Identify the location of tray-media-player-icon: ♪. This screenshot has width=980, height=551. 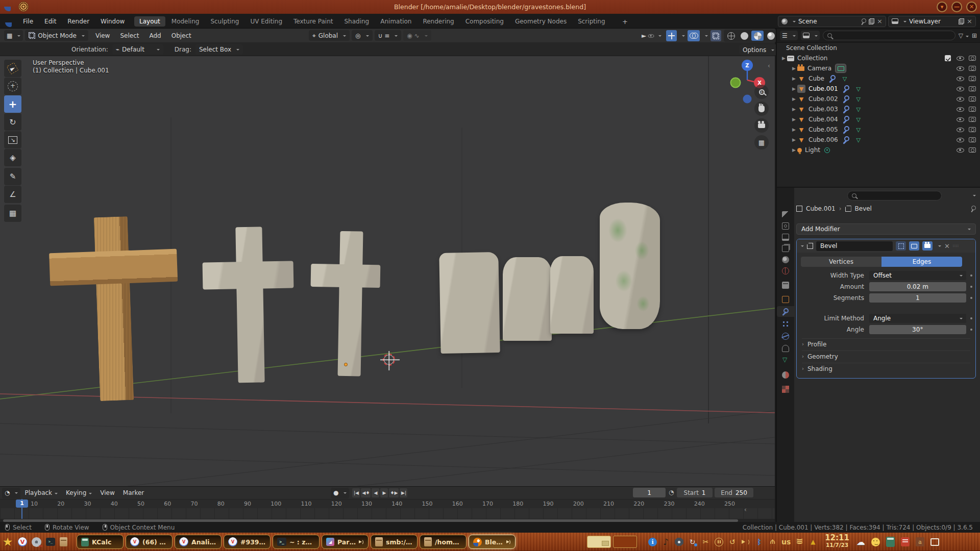
(666, 542).